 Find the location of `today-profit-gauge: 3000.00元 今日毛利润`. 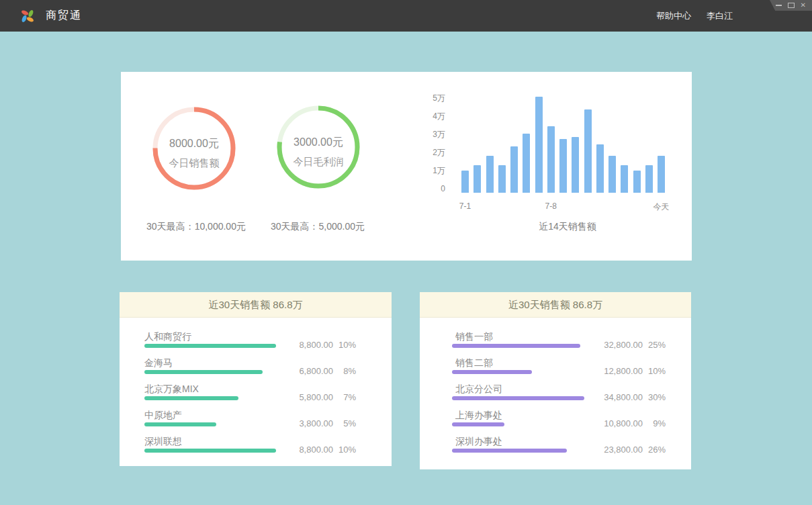

today-profit-gauge: 3000.00元 今日毛利润 is located at coordinates (318, 147).